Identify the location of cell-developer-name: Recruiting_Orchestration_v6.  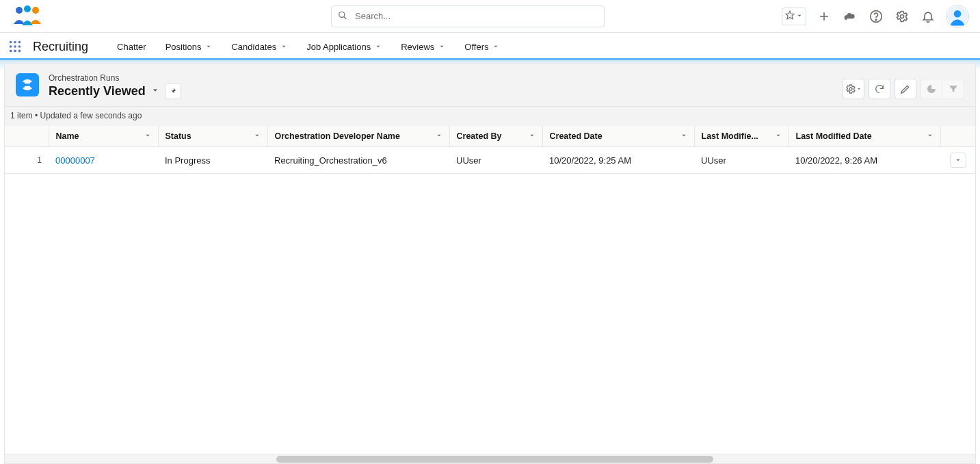
(358, 160).